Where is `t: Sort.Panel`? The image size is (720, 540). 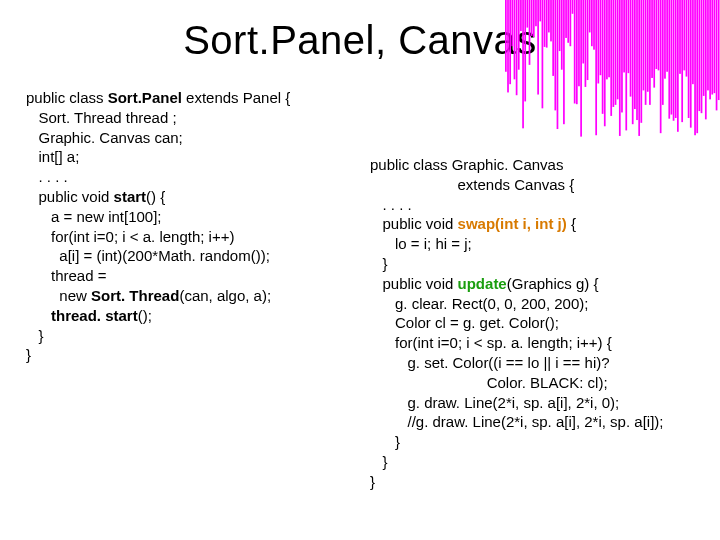
t: Sort.Panel is located at coordinates (145, 98).